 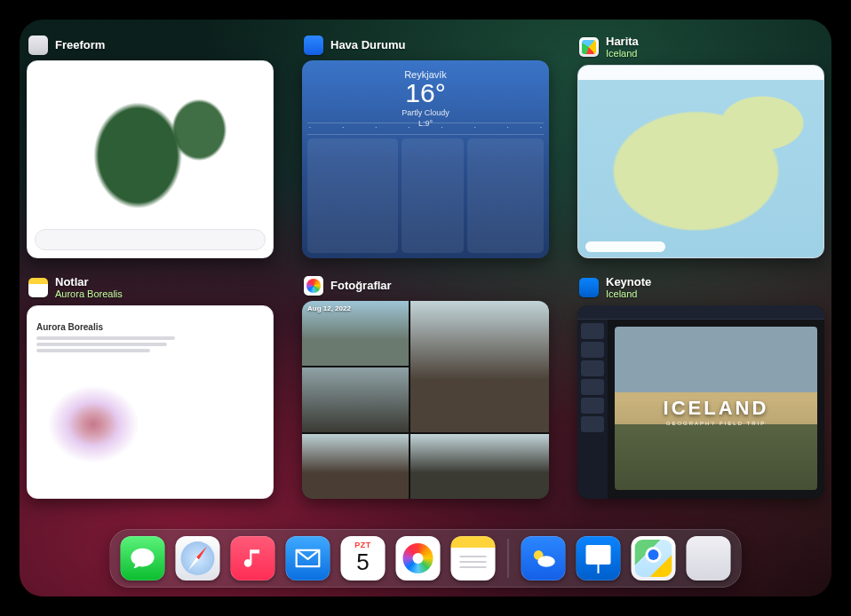 What do you see at coordinates (622, 43) in the screenshot?
I see `window-title: Harita` at bounding box center [622, 43].